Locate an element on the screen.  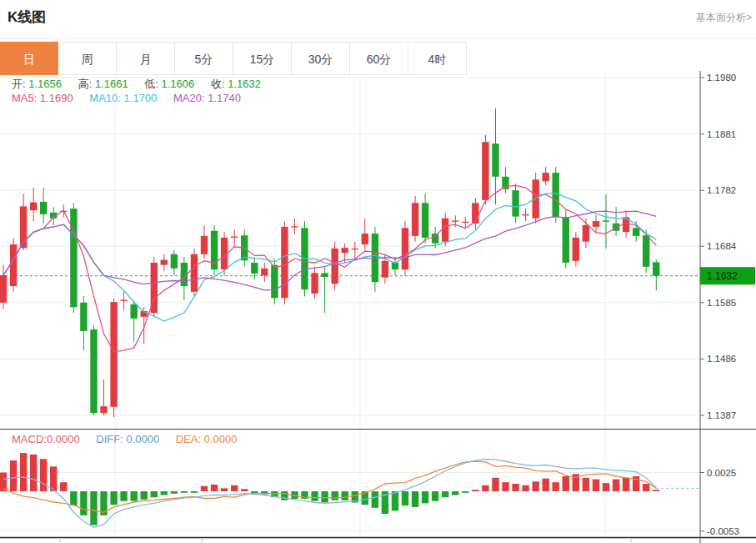
tab-month: 月 is located at coordinates (146, 58).